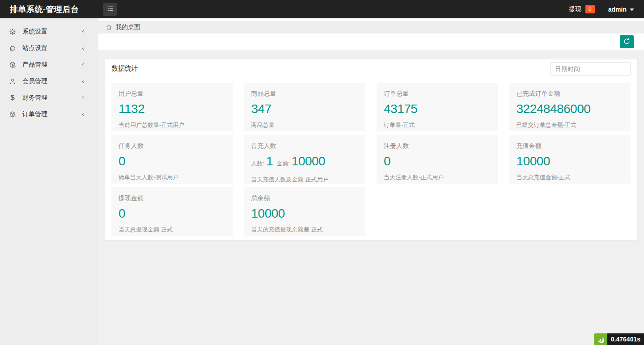 This screenshot has width=644, height=345. What do you see at coordinates (570, 94) in the screenshot?
I see `stat-card-title: 已完成订单金额` at bounding box center [570, 94].